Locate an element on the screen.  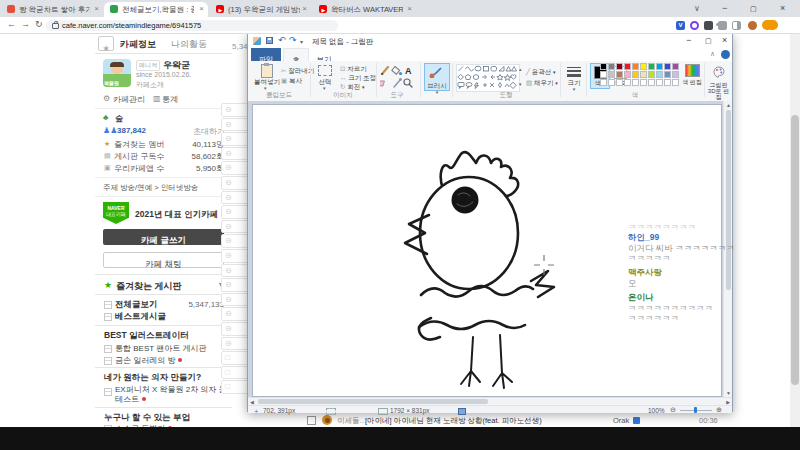
tool-icons: A is located at coordinates (397, 77).